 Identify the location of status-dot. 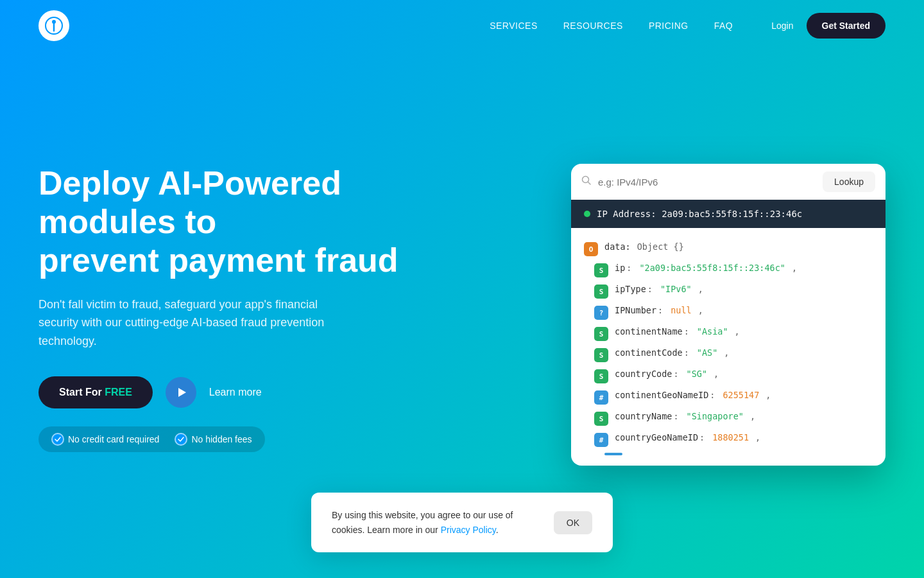
(587, 214).